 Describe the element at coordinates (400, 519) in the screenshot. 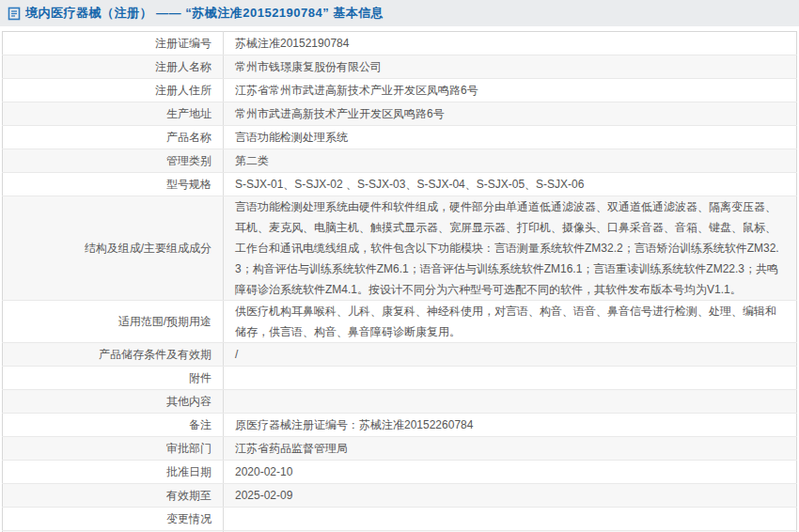

I see `table-row: 变更情况` at that location.